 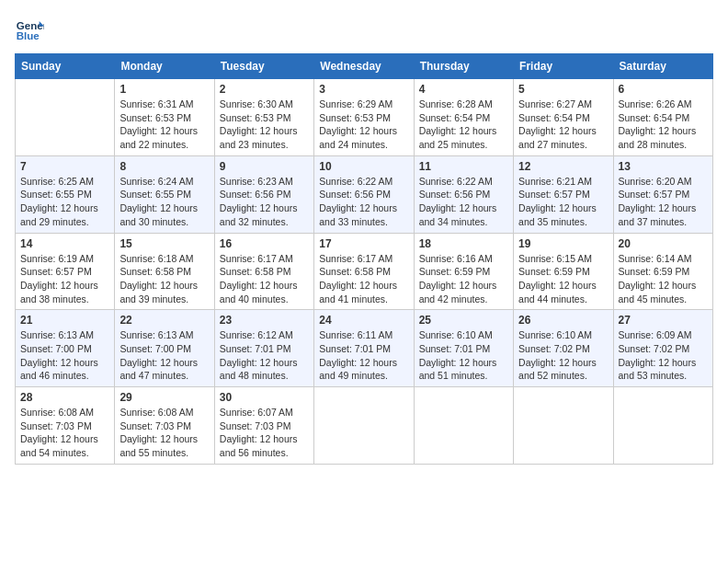 What do you see at coordinates (264, 118) in the screenshot?
I see `calendar-cell: 2Sunrise: 6:30 AMSunset: 6:53 PMDaylight…` at bounding box center [264, 118].